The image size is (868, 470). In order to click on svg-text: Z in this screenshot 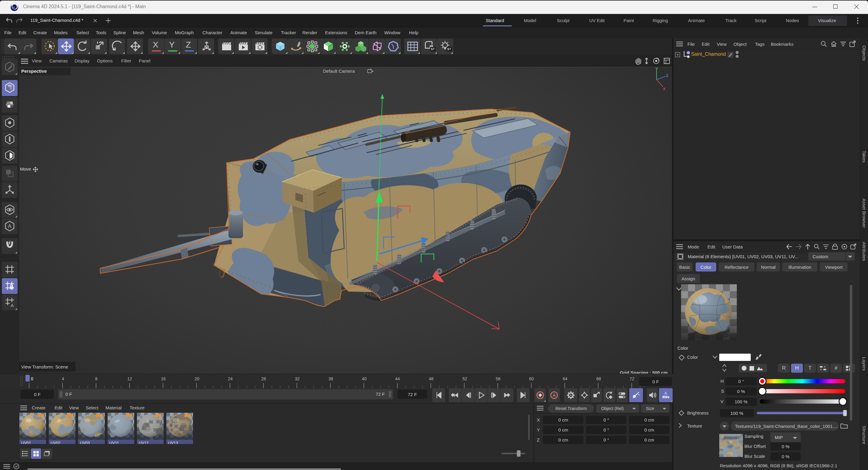, I will do `click(667, 75)`.